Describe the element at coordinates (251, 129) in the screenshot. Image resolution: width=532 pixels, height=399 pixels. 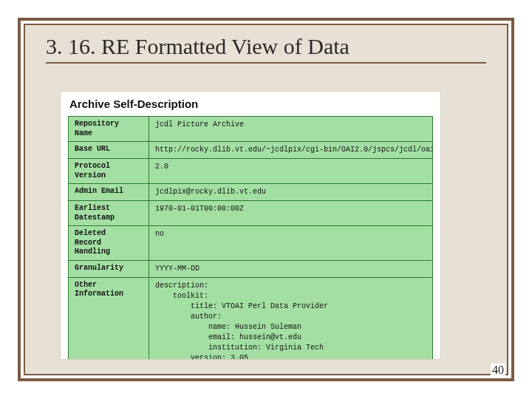
I see `table-row: Repository Namejcdl Picture Archive` at that location.